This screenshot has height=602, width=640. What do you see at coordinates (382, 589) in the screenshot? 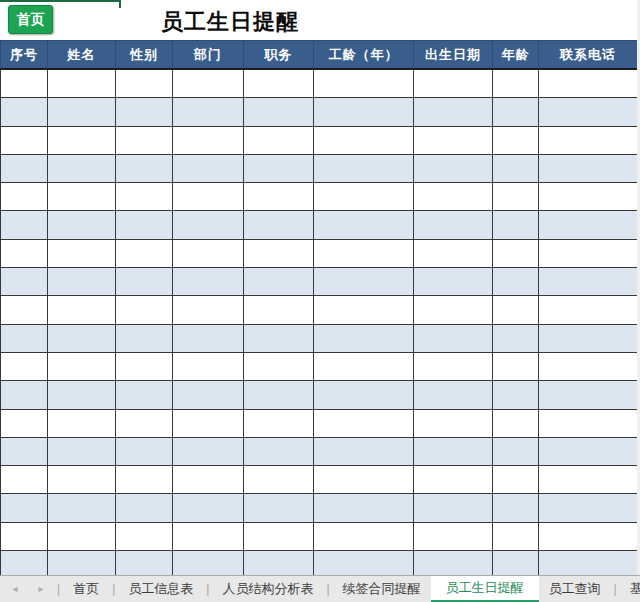
I see `sheet-tab-contract-renewal-reminder: 续签合同提醒` at bounding box center [382, 589].